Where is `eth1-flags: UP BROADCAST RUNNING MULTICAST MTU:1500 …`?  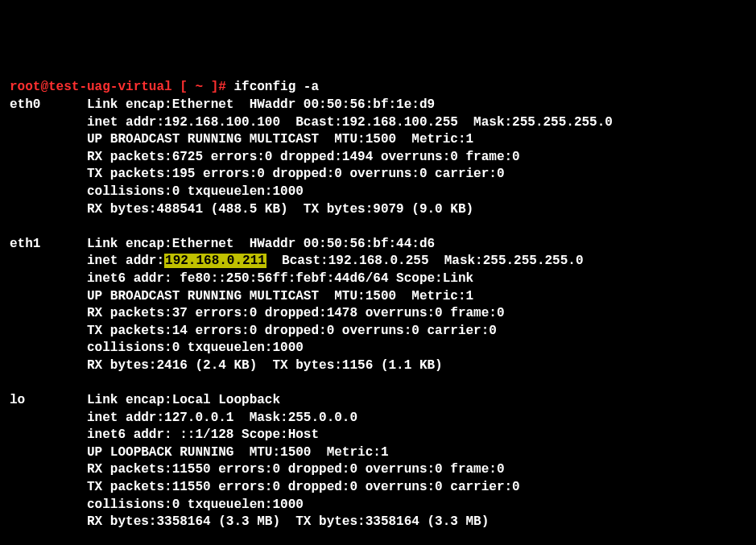
eth1-flags: UP BROADCAST RUNNING MULTICAST MTU:1500 … is located at coordinates (280, 296).